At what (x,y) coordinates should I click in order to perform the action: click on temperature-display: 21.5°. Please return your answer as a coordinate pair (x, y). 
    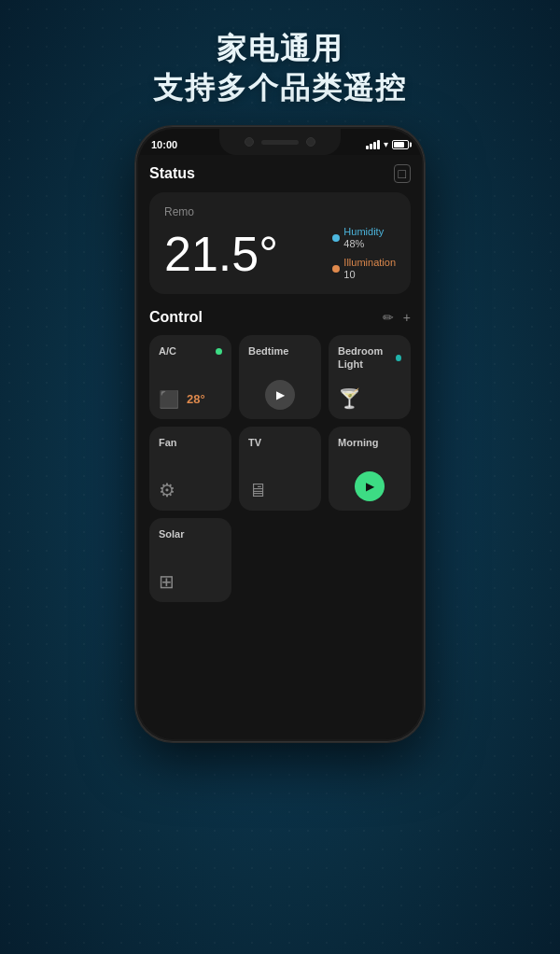
    Looking at the image, I should click on (221, 254).